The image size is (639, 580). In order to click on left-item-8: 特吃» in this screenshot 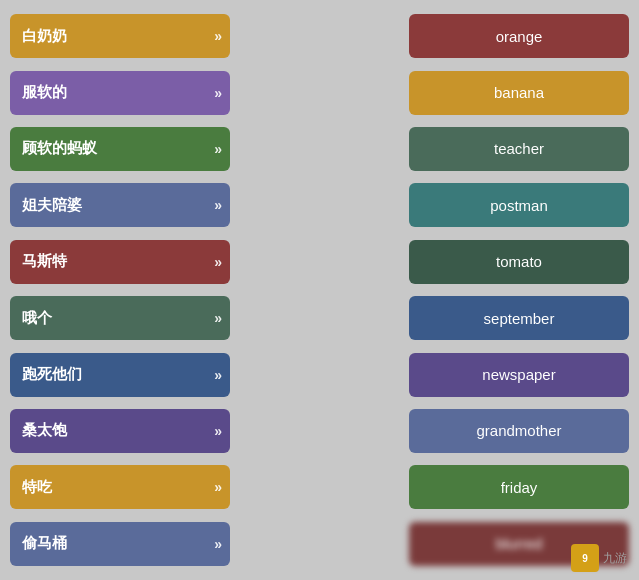, I will do `click(120, 487)`.